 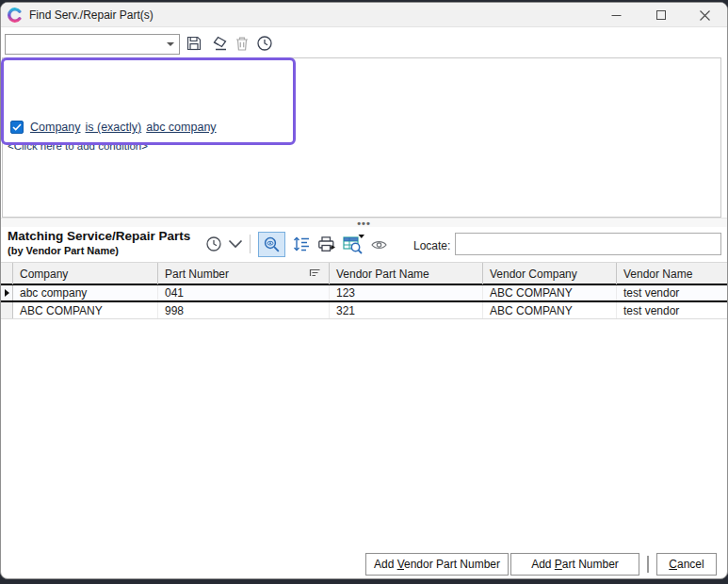 What do you see at coordinates (194, 43) in the screenshot?
I see `save-icon` at bounding box center [194, 43].